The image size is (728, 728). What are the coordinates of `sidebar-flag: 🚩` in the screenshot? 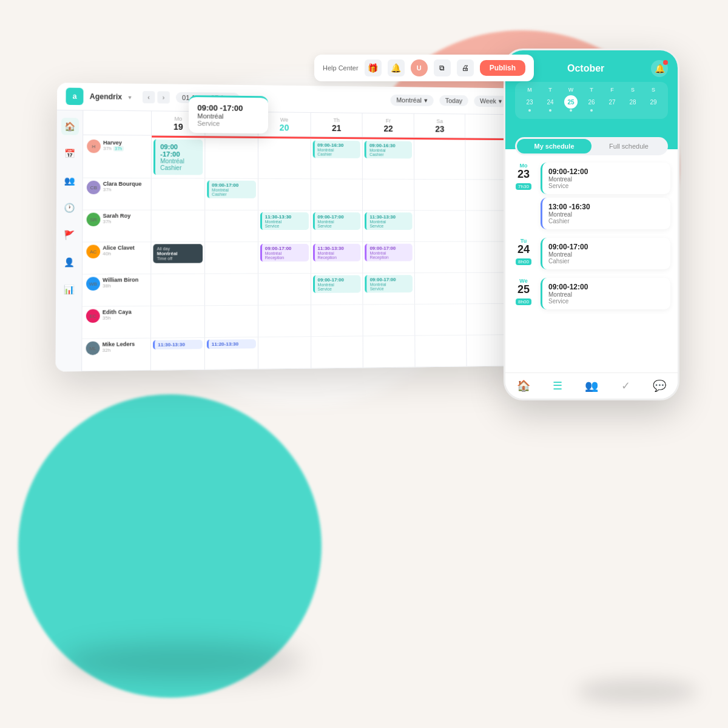 It's located at (69, 235).